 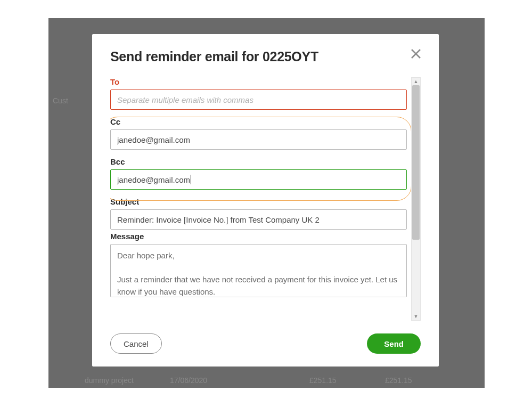 What do you see at coordinates (259, 180) in the screenshot?
I see `bcc-input: janedoe@gmail.com` at bounding box center [259, 180].